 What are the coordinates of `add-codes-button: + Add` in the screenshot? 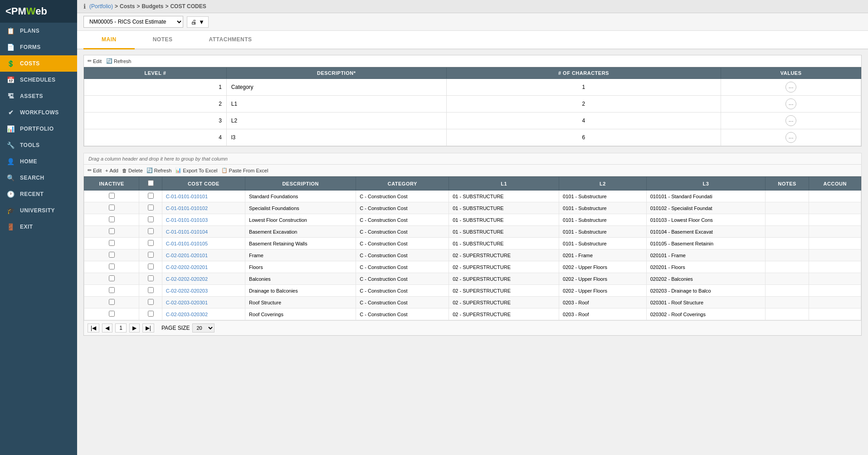 It's located at (112, 171).